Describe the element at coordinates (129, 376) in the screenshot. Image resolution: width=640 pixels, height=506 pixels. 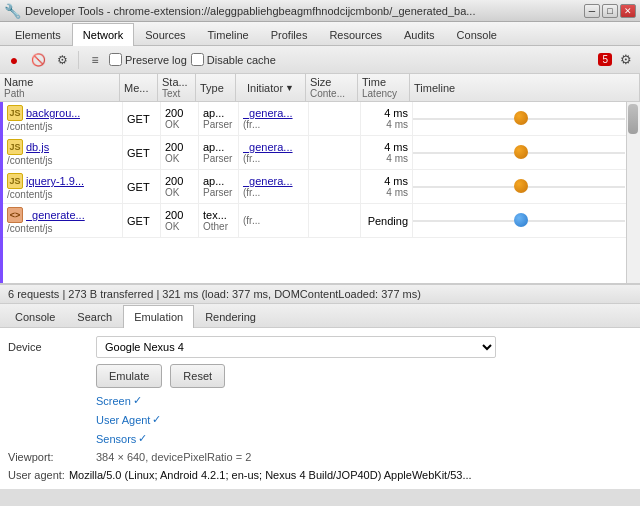
I see `emulate-button: Emulate` at that location.